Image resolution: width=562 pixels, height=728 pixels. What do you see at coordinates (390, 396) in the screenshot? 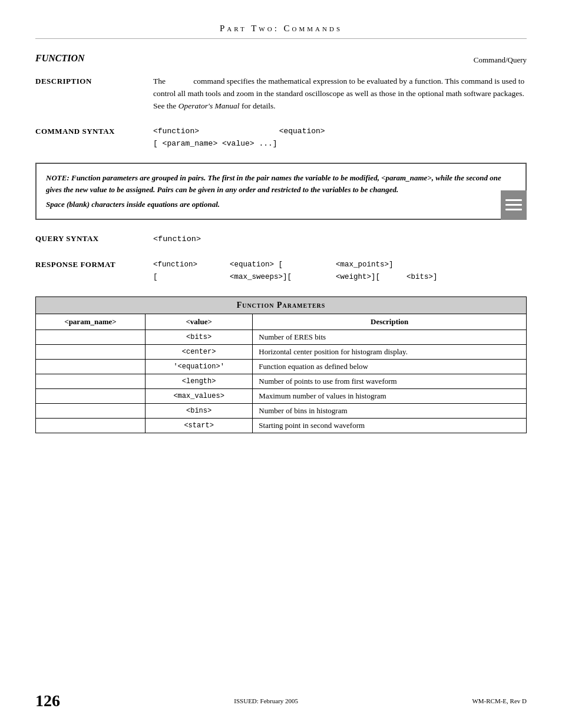
I see `table-cell-description: Maximum number of values in histogram` at bounding box center [390, 396].